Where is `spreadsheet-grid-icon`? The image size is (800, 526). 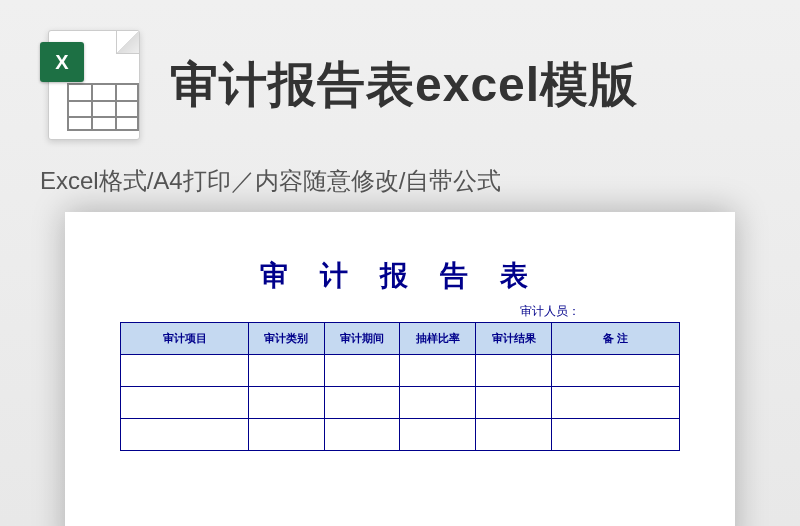
spreadsheet-grid-icon is located at coordinates (103, 107).